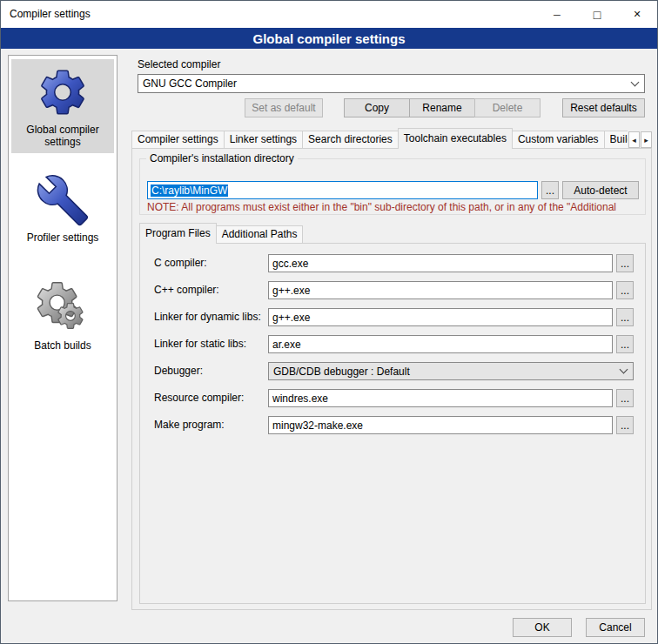  I want to click on ok-button: OK, so click(542, 627).